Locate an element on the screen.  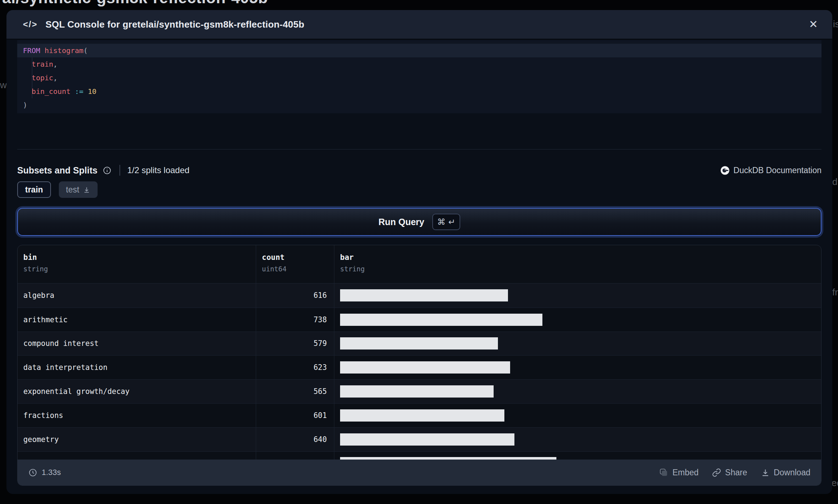
code-token: topic is located at coordinates (42, 78).